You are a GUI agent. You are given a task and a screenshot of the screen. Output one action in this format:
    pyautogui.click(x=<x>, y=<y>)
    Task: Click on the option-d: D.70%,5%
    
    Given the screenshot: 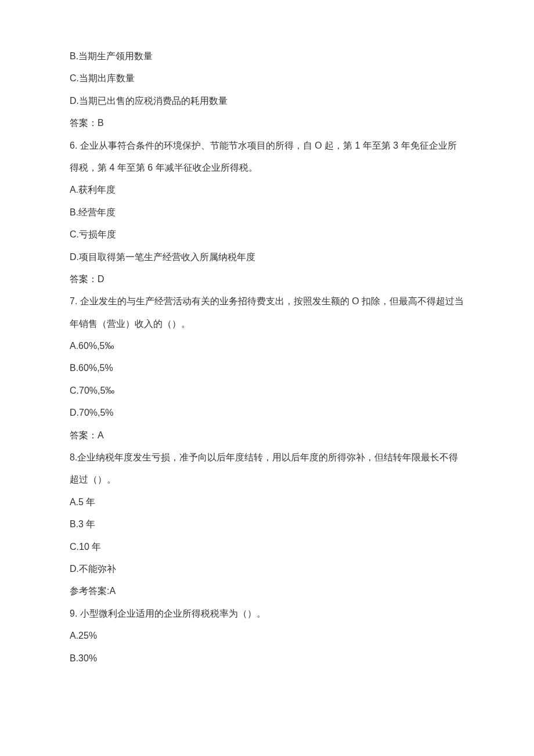 What is the action you would take?
    pyautogui.click(x=267, y=413)
    